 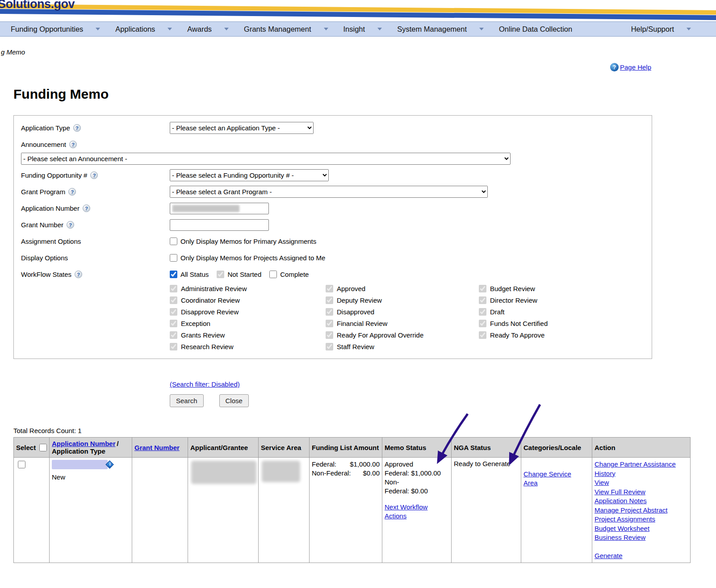 I want to click on workflow-states-label-group: WorkFlow States, so click(x=96, y=274).